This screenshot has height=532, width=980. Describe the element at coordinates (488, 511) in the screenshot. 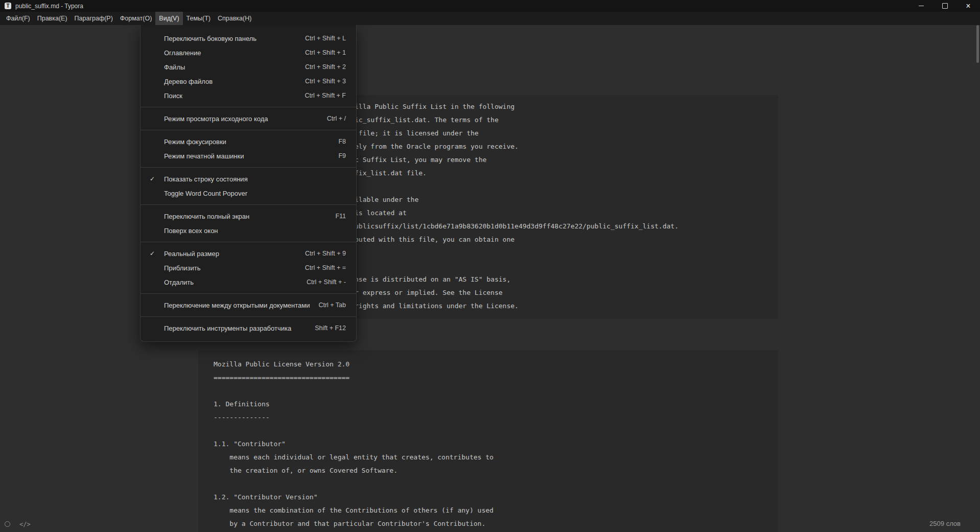

I see `code-line: means the combination of the Contributio…` at that location.